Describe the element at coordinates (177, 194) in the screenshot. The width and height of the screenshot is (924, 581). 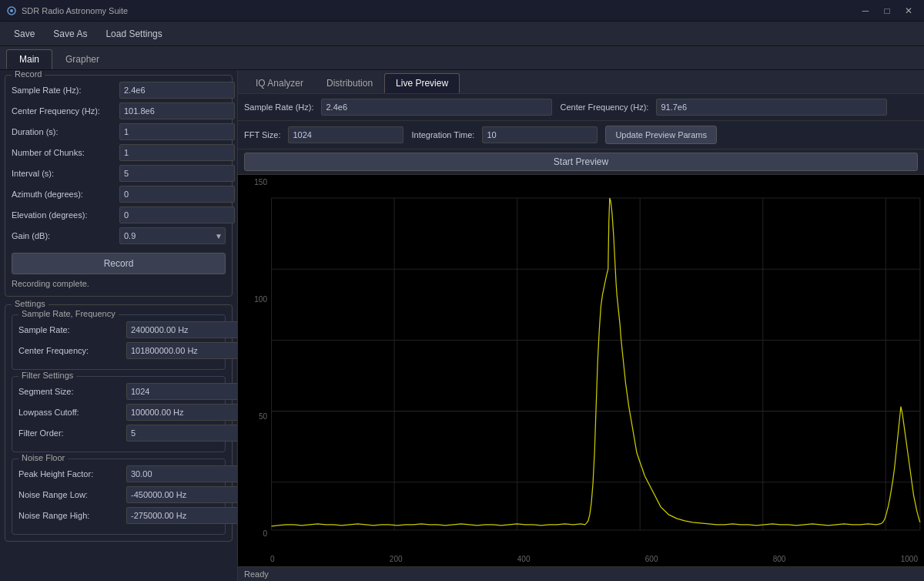
I see `azimuth-input` at that location.